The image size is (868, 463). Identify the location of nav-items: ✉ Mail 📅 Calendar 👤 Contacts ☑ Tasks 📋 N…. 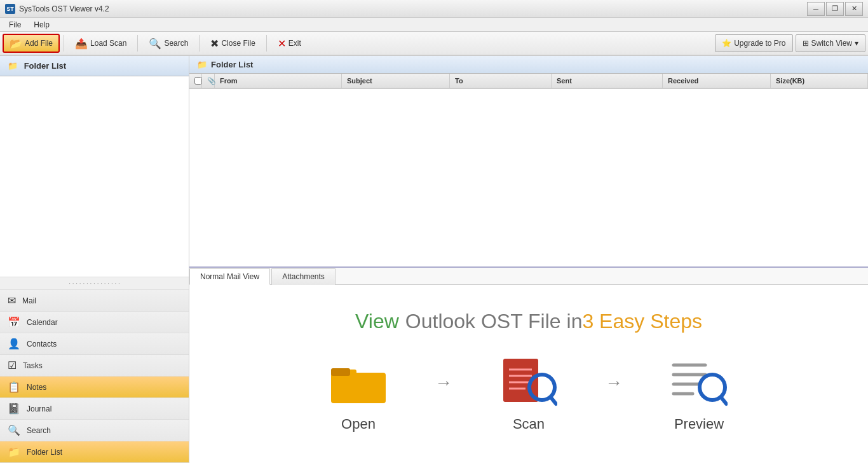
(94, 377).